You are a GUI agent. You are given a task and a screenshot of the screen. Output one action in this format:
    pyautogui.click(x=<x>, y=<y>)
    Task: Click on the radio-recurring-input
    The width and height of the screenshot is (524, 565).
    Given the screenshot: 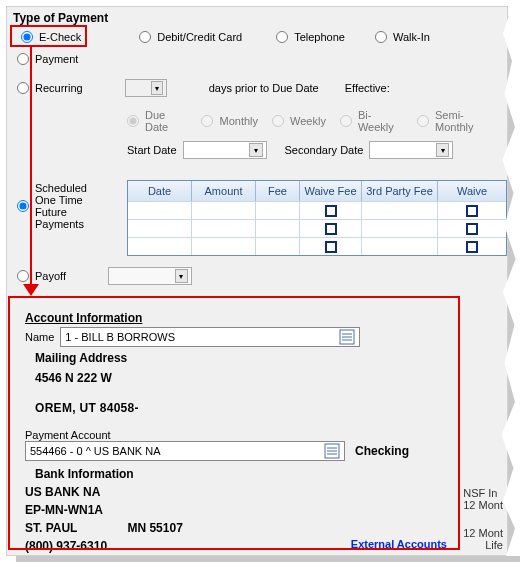 What is the action you would take?
    pyautogui.click(x=23, y=88)
    